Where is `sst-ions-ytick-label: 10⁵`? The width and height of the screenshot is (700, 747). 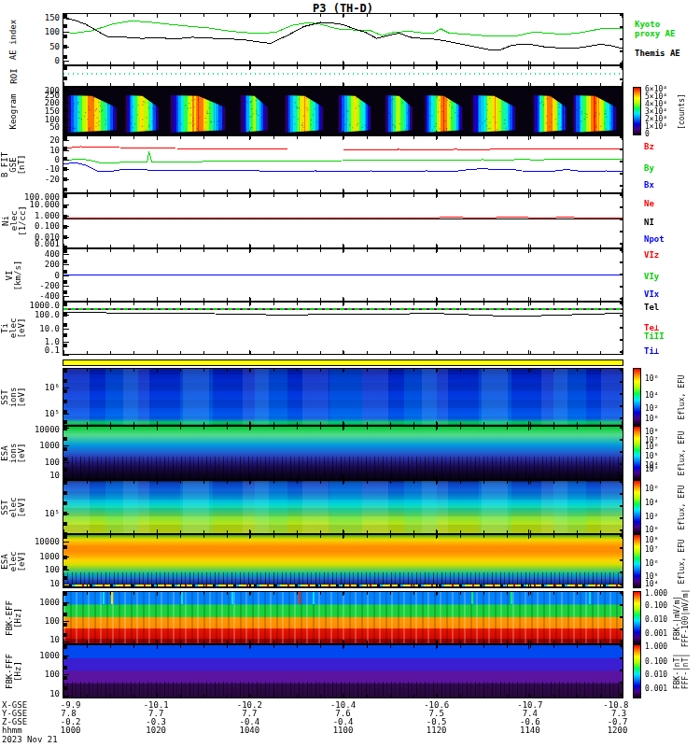
sst-ions-ytick-label: 10⁵ is located at coordinates (41, 415).